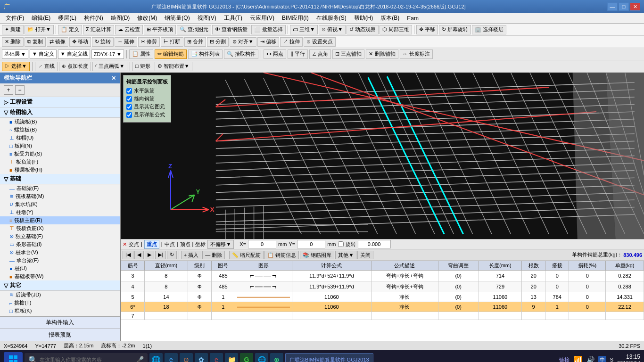  I want to click on menu-bim: BIM应用(I), so click(295, 18).